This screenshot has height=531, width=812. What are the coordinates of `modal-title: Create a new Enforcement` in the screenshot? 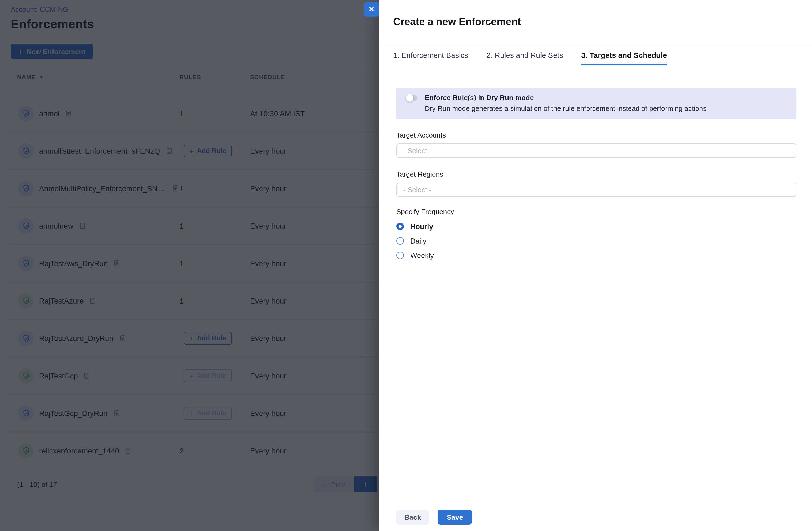 It's located at (595, 23).